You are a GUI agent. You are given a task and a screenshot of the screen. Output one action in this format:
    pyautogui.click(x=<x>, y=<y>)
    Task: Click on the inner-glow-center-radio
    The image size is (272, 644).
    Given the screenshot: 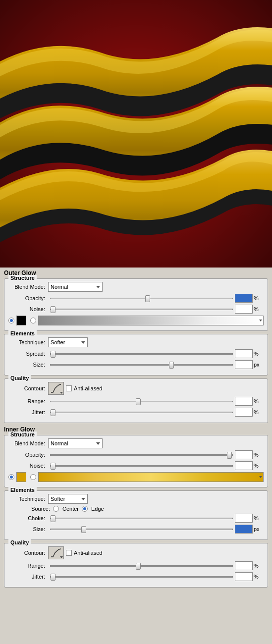 What is the action you would take?
    pyautogui.click(x=56, y=509)
    